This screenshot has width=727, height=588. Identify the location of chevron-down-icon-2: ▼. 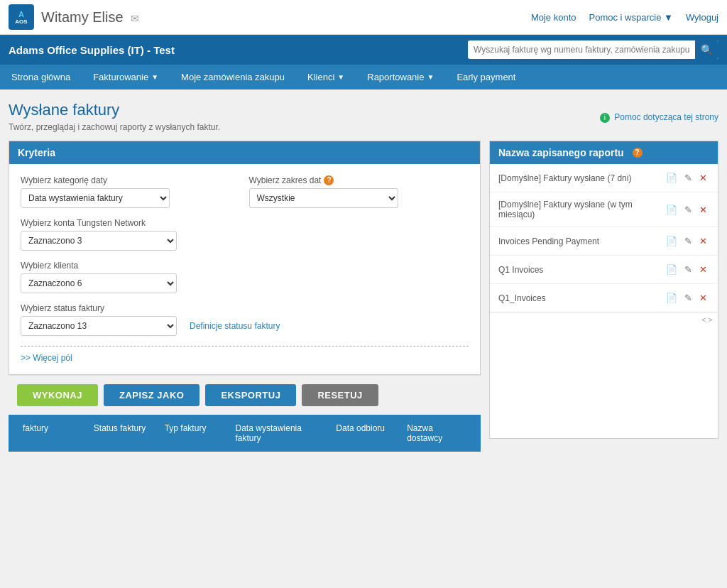
(341, 77).